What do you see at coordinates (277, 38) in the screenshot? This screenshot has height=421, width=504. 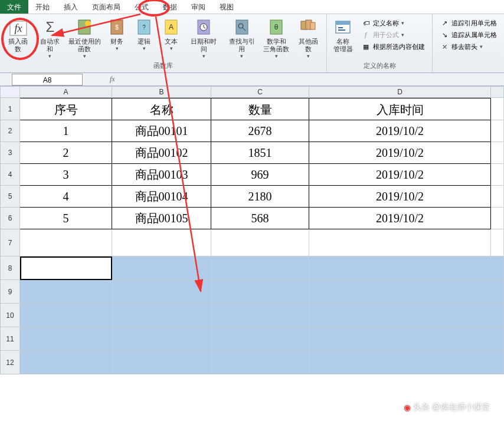 I see `math-button: θ 数学和 三角函数` at bounding box center [277, 38].